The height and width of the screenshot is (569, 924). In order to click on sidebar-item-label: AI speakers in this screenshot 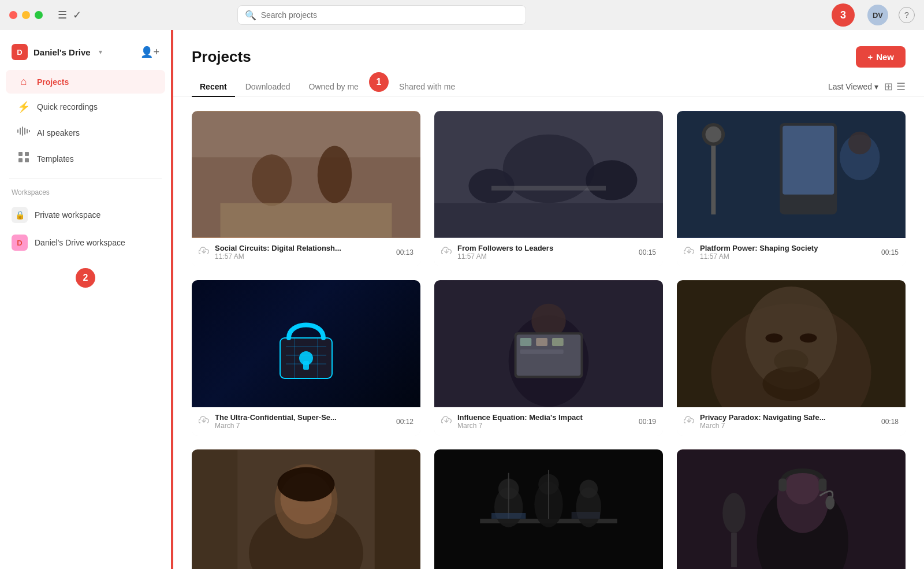, I will do `click(58, 133)`.